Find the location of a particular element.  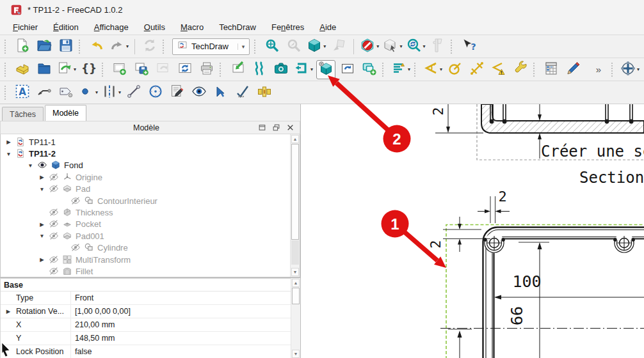

tree-item-thickness: Thickness is located at coordinates (145, 212).